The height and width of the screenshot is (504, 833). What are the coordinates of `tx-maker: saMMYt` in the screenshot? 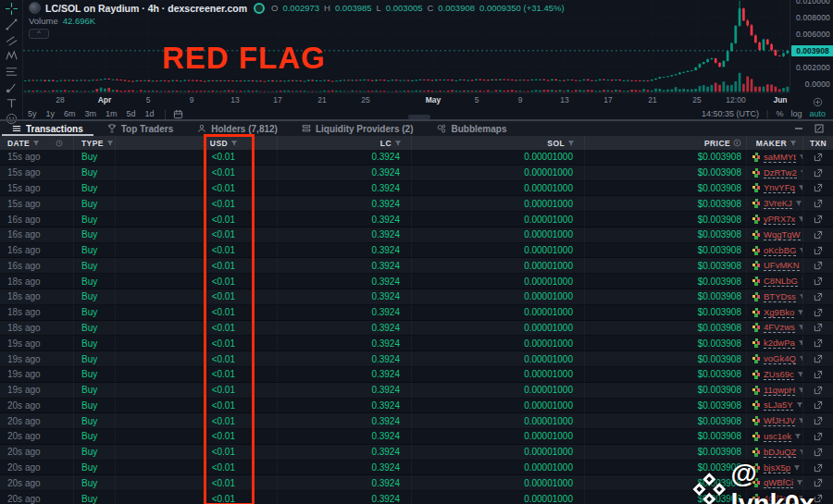 It's located at (776, 157).